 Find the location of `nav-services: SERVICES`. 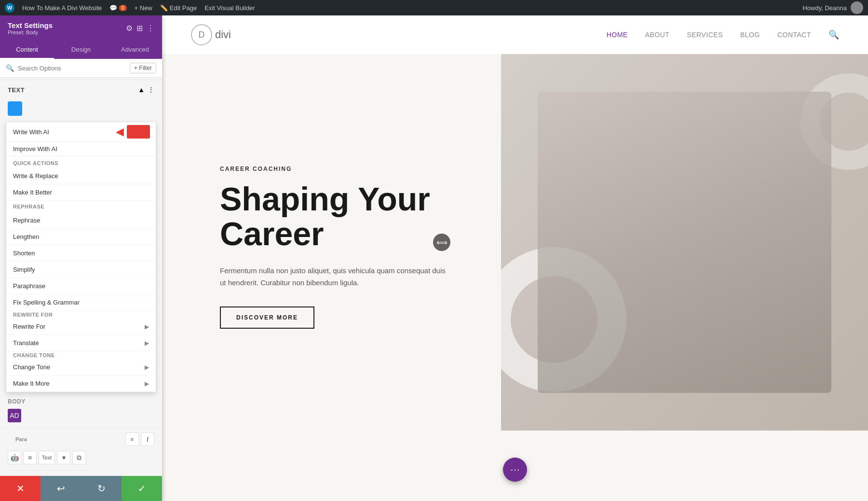

nav-services: SERVICES is located at coordinates (705, 35).